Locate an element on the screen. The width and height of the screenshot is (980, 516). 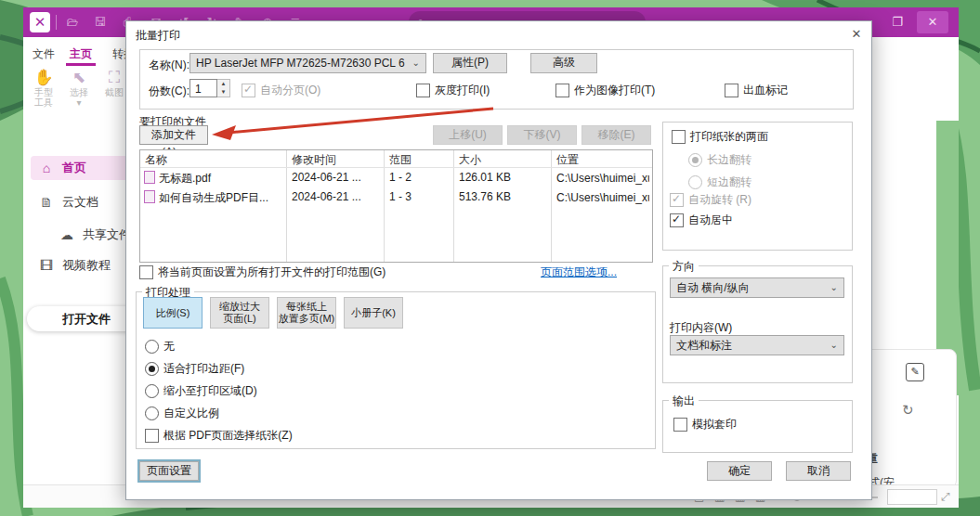
home-icon: ⌂ is located at coordinates (46, 168).